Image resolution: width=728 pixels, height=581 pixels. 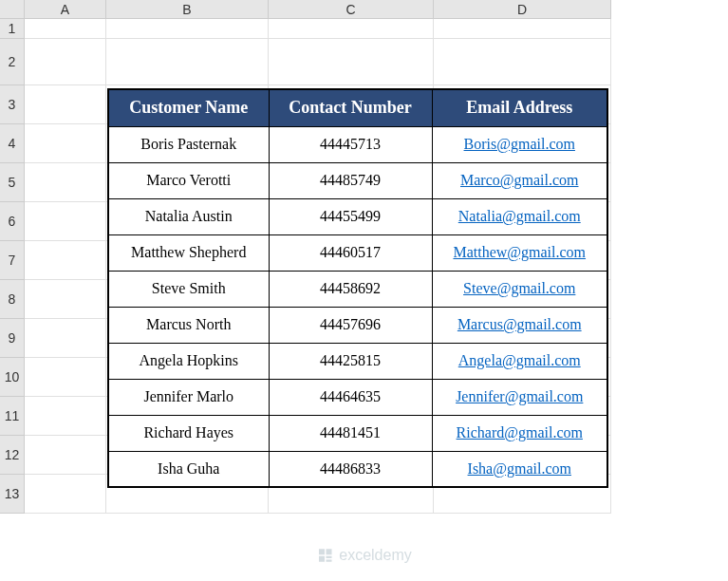 What do you see at coordinates (188, 397) in the screenshot?
I see `cell-customer-name: Jennifer Marlo` at bounding box center [188, 397].